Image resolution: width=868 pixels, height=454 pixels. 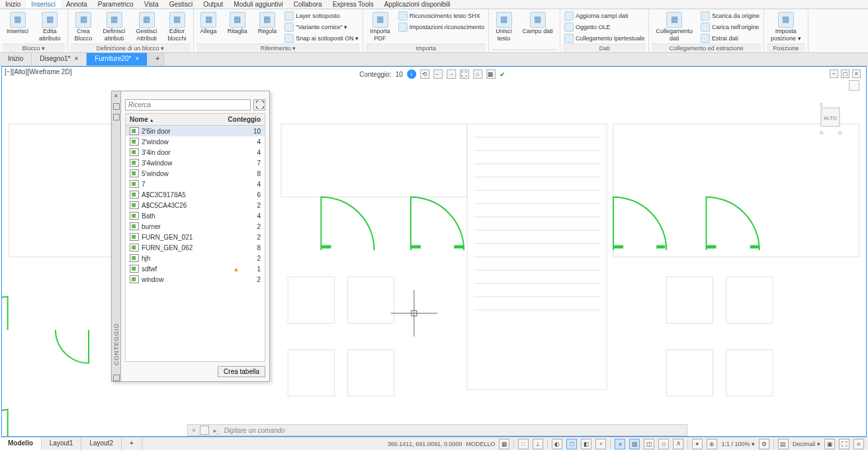 I want to click on menu-item: Inserisci, so click(x=44, y=4).